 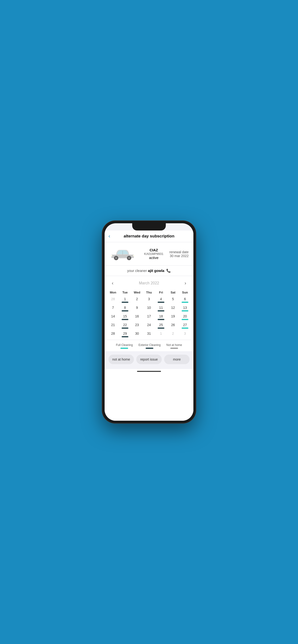 What do you see at coordinates (177, 360) in the screenshot?
I see `more-button: more` at bounding box center [177, 360].